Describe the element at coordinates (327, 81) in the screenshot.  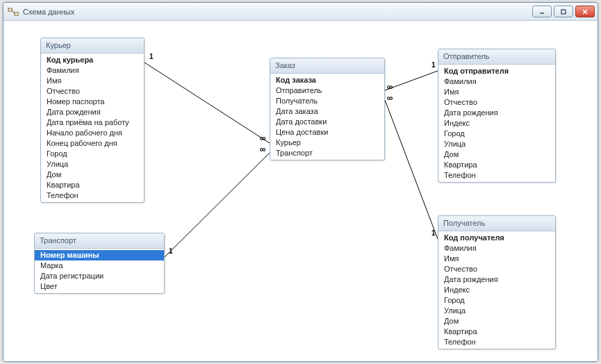
I see `entity-field: Код заказа` at that location.